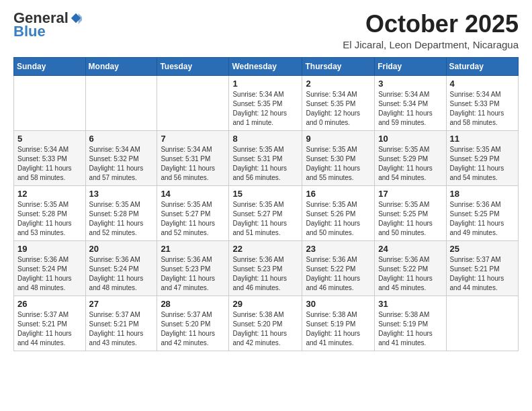  Describe the element at coordinates (339, 248) in the screenshot. I see `cell-day-number: 23` at that location.